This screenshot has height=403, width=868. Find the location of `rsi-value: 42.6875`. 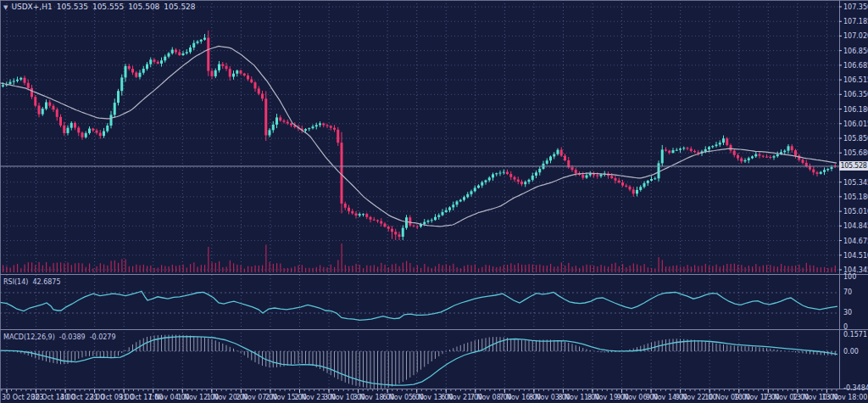

rsi-value: 42.6875 is located at coordinates (46, 282).